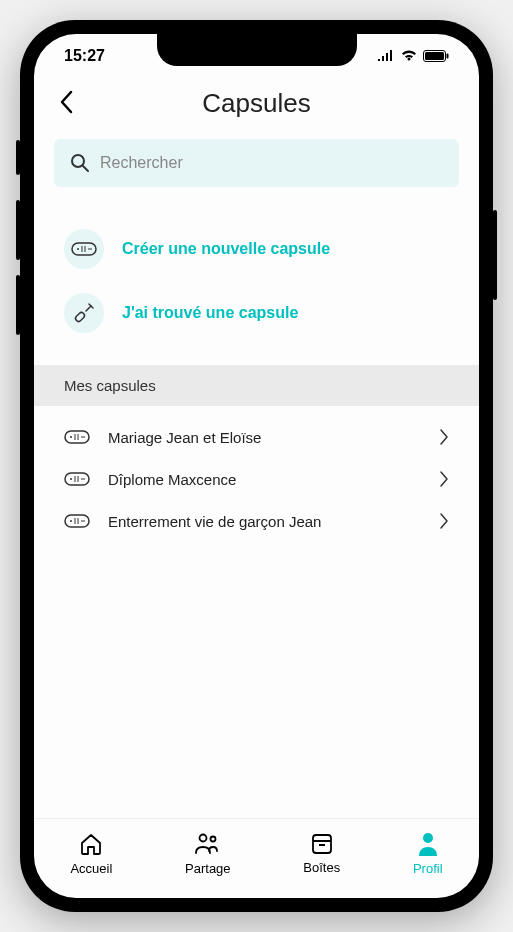 The height and width of the screenshot is (932, 513). What do you see at coordinates (428, 854) in the screenshot?
I see `nav-profile: Profil` at bounding box center [428, 854].